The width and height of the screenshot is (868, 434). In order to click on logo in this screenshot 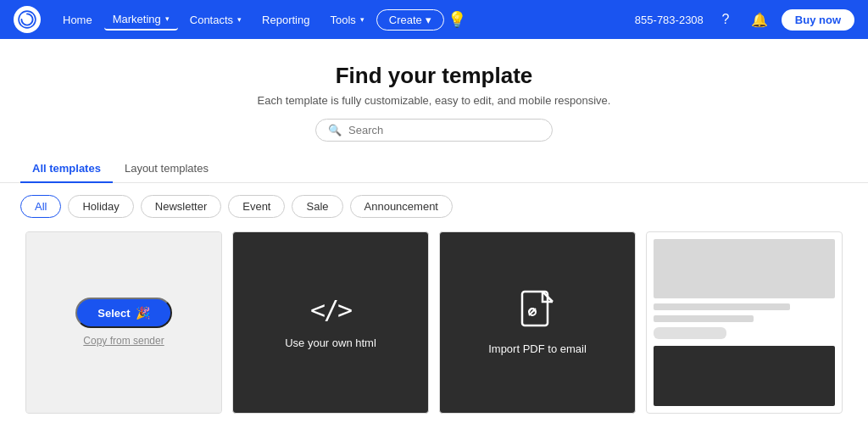, I will do `click(27, 19)`.